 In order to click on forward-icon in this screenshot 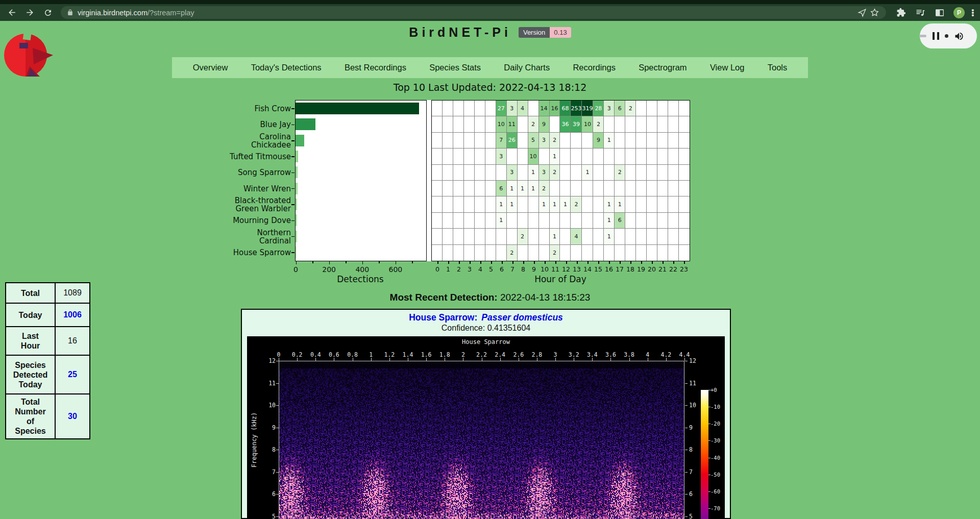, I will do `click(30, 13)`.